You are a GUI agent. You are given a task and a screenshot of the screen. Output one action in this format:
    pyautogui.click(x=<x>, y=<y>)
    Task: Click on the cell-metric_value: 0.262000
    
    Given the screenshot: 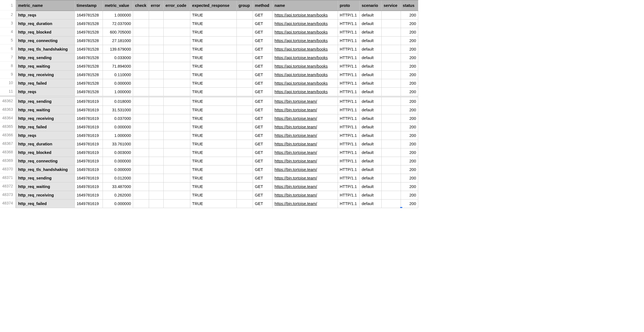 What is the action you would take?
    pyautogui.click(x=118, y=195)
    